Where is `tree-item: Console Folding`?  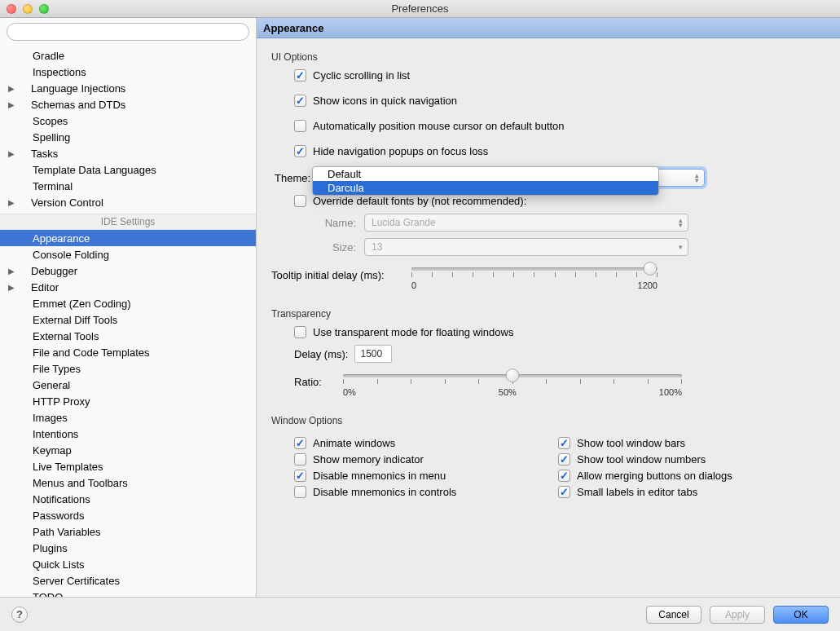
tree-item: Console Folding is located at coordinates (128, 254).